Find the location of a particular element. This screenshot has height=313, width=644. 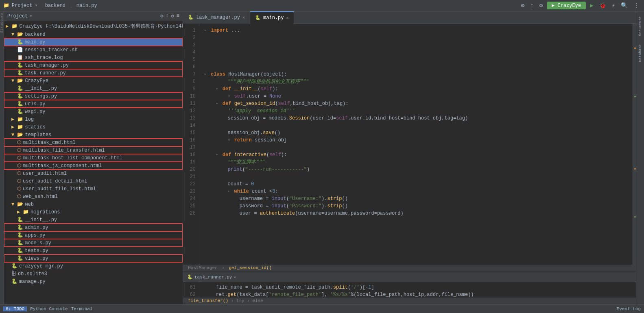

file-label-urls.py: urls.py is located at coordinates (35, 104).